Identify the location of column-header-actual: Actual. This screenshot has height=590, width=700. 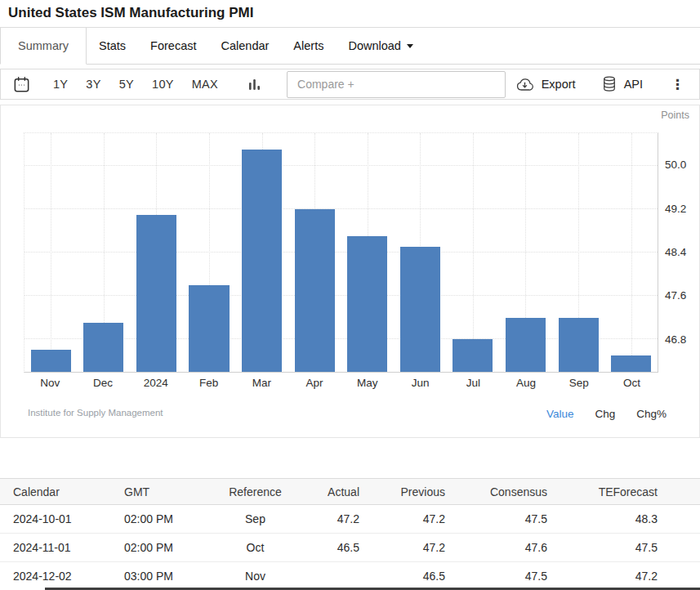
(339, 492).